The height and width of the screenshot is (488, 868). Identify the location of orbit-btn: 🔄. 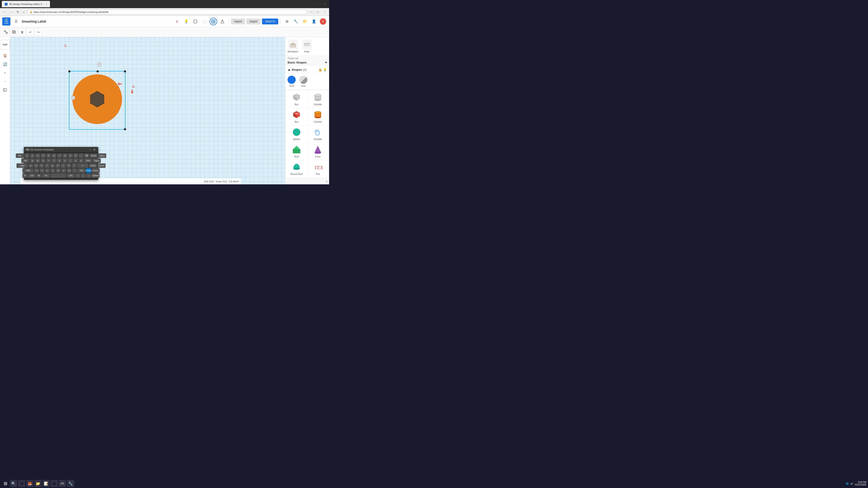
(5, 64).